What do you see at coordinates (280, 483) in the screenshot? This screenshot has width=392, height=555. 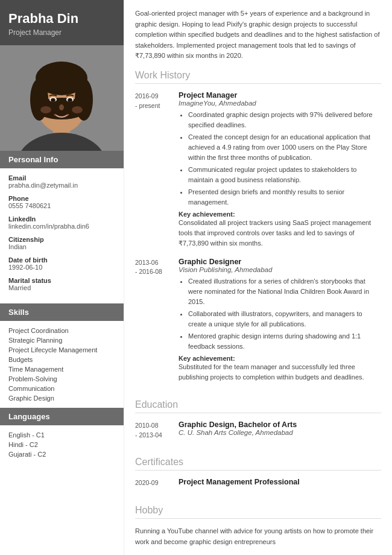 I see `entry-body: Project Management Professional` at bounding box center [280, 483].